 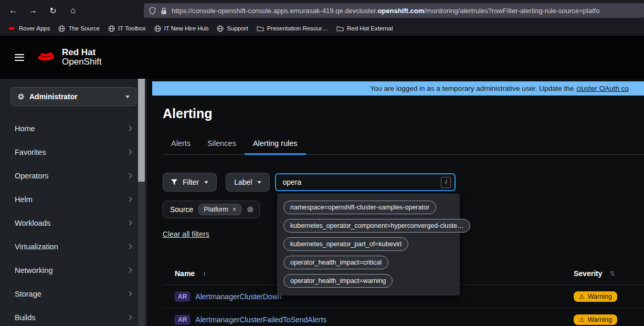 What do you see at coordinates (53, 10) in the screenshot?
I see `reload-icon: ↻` at bounding box center [53, 10].